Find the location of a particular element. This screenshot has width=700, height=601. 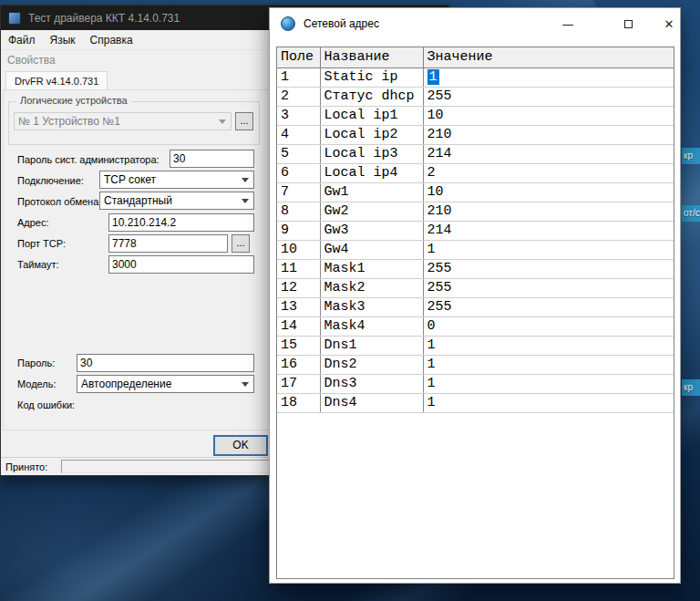

cell-field: 15 is located at coordinates (299, 345).